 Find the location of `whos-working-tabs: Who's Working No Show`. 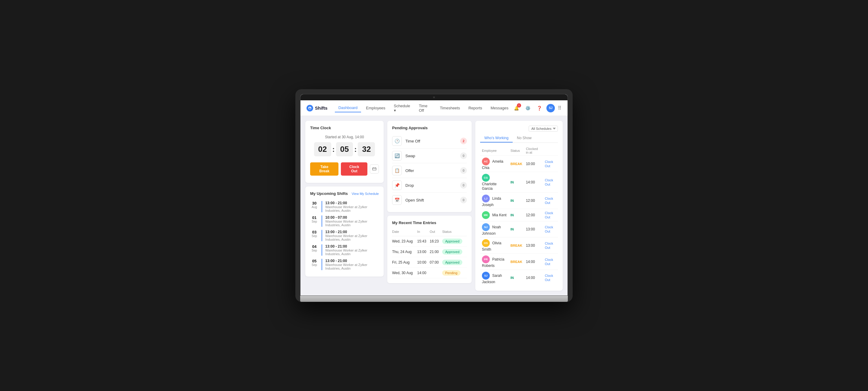

whos-working-tabs: Who's Working No Show is located at coordinates (519, 138).